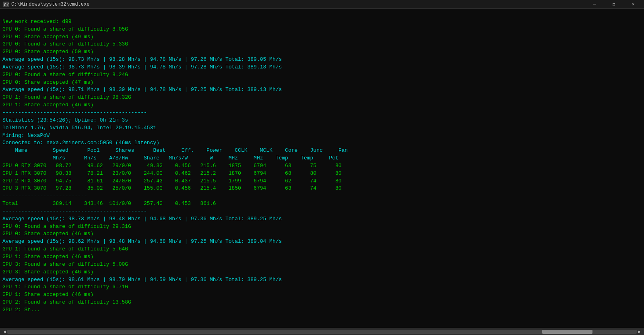  What do you see at coordinates (322, 227) in the screenshot?
I see `terminal-line: GPU 0: Found a share of difficulty 29.31…` at bounding box center [322, 227].